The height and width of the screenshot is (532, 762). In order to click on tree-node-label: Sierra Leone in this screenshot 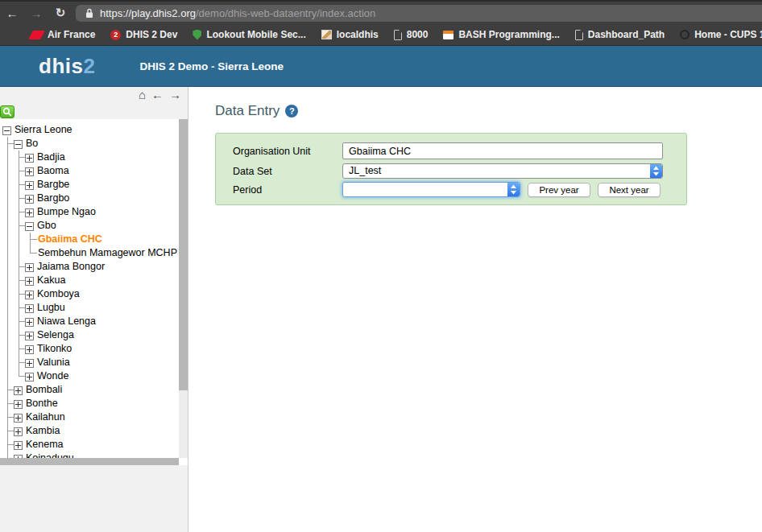, I will do `click(43, 130)`.